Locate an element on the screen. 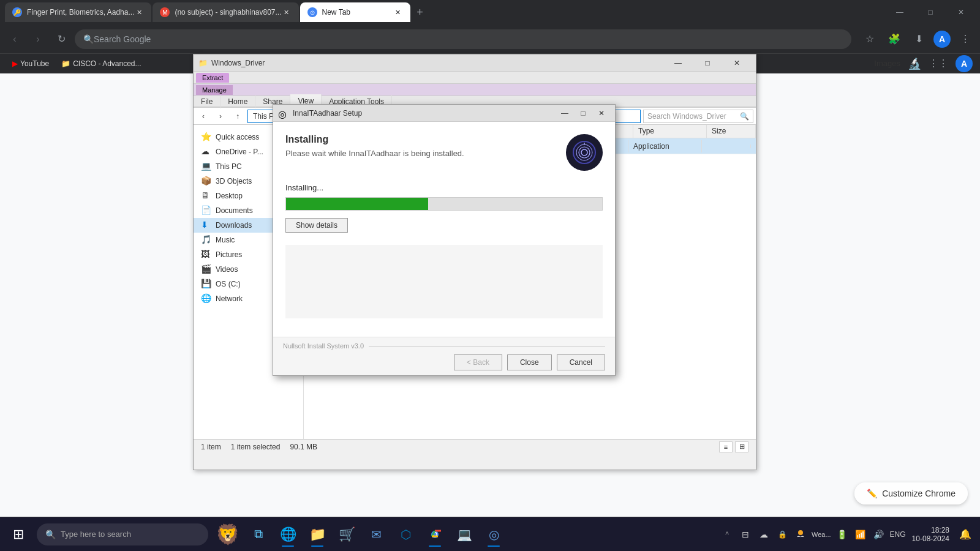  sidebar-this-pc-label: This PC is located at coordinates (229, 167).